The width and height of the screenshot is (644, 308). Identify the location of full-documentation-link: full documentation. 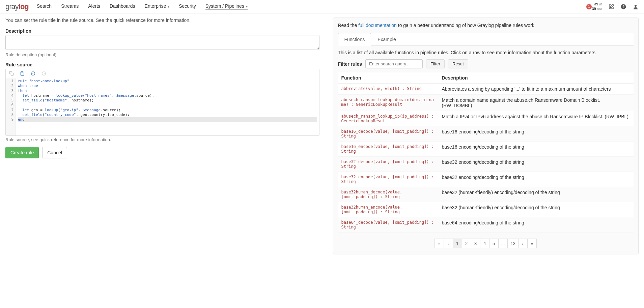
(377, 25).